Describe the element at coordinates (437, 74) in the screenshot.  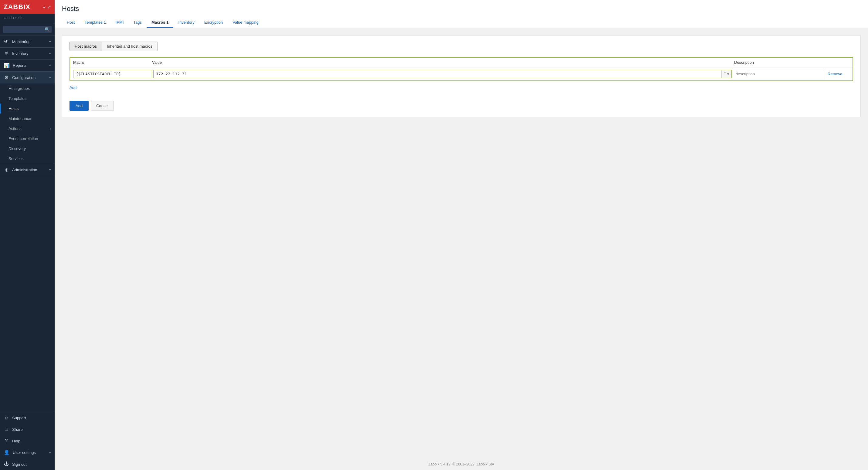
I see `value-input` at that location.